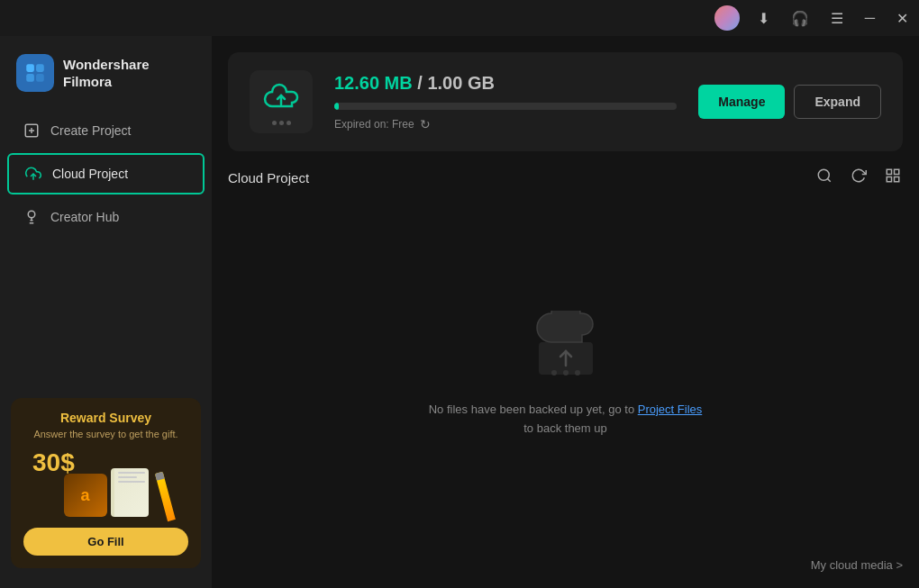 This screenshot has width=919, height=588. What do you see at coordinates (566, 178) in the screenshot?
I see `cloud-project-header: Cloud Project` at bounding box center [566, 178].